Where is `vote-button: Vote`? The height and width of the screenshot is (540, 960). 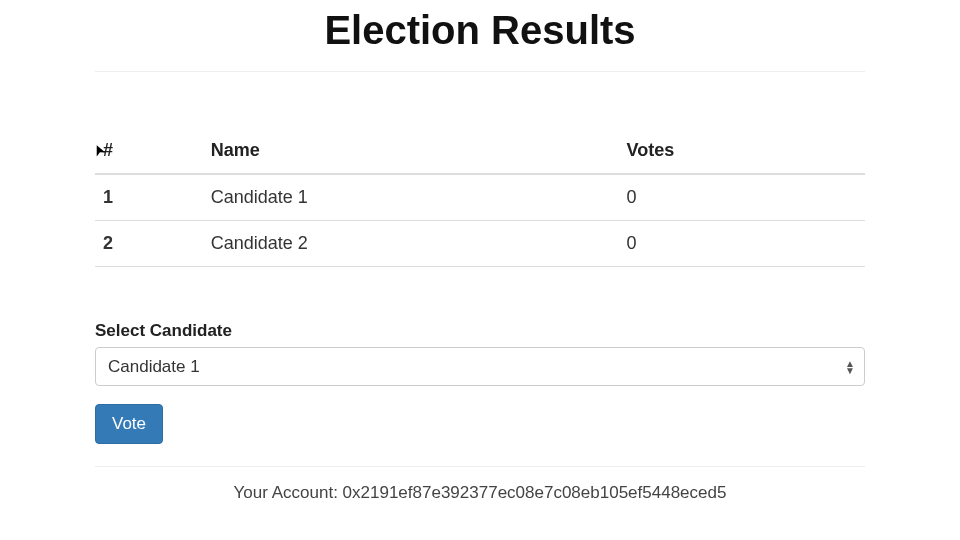
vote-button: Vote is located at coordinates (129, 424).